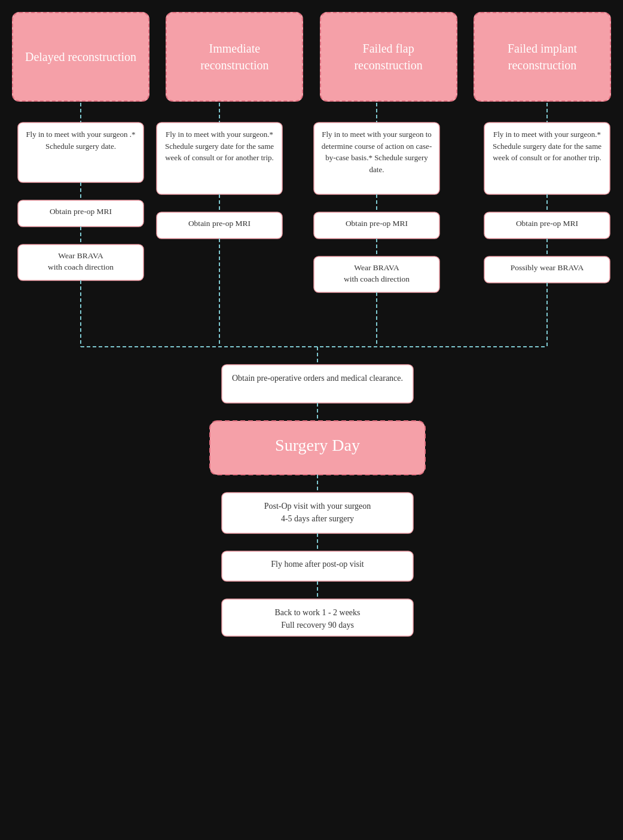  What do you see at coordinates (234, 57) in the screenshot?
I see `header-immediate: Immediatereconstruction` at bounding box center [234, 57].